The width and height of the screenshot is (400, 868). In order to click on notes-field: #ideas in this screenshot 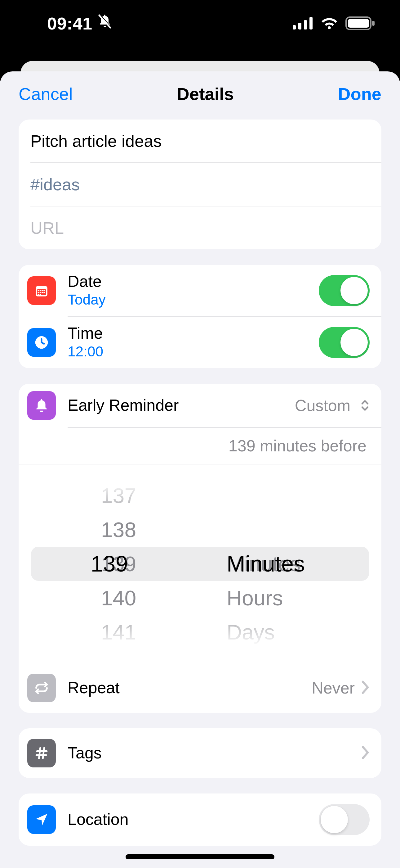, I will do `click(200, 185)`.